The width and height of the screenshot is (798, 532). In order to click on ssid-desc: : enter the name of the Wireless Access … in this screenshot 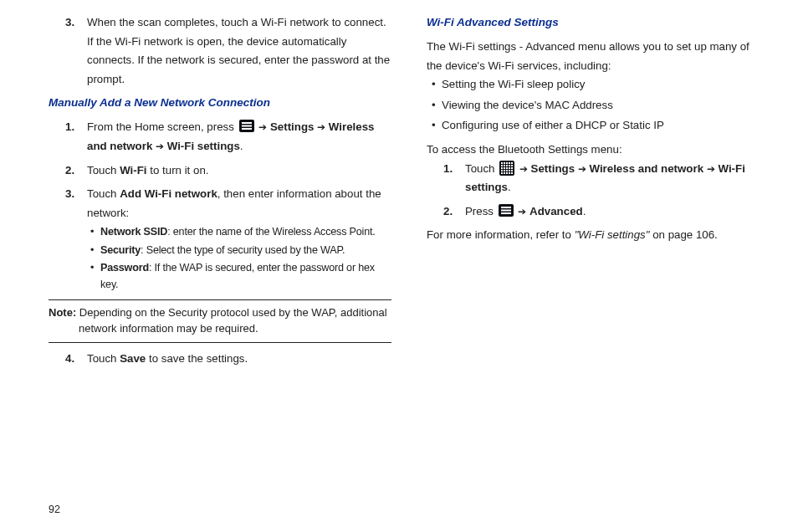, I will do `click(271, 232)`.